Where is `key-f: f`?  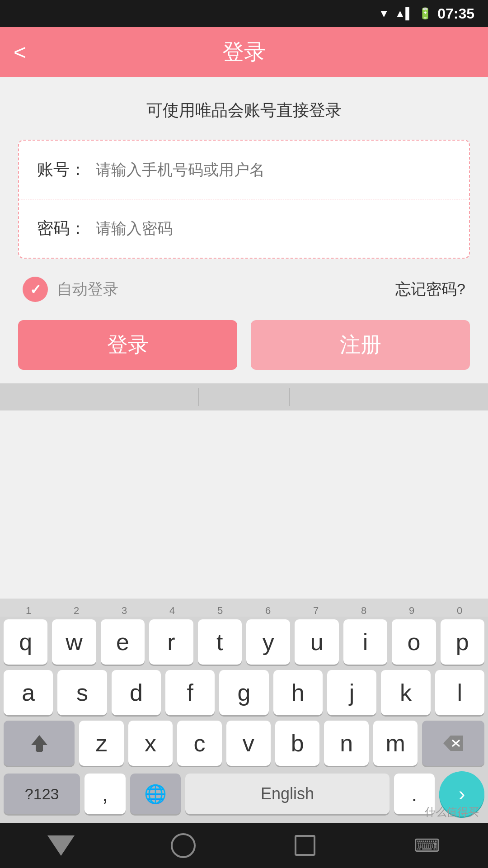
key-f: f is located at coordinates (190, 693).